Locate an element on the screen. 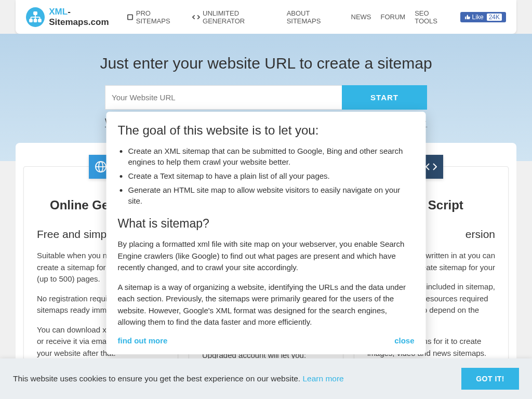  nav-forum: FORUM is located at coordinates (393, 17).